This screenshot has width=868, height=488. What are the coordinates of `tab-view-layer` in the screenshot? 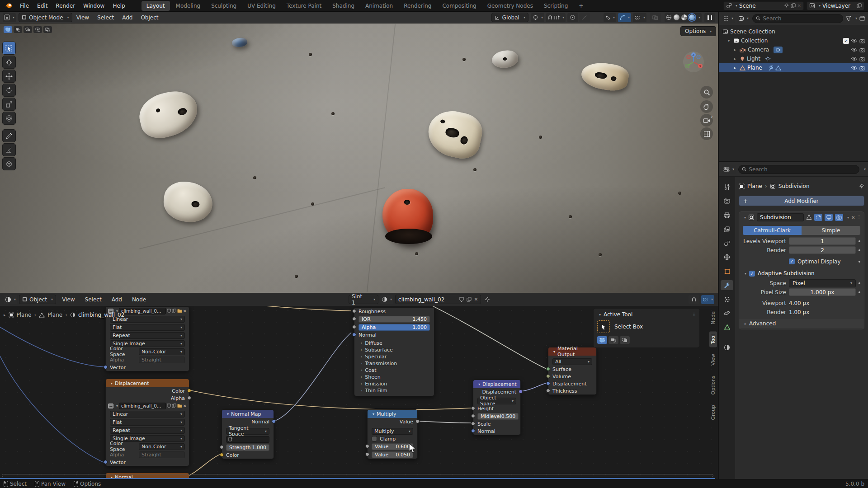 It's located at (727, 229).